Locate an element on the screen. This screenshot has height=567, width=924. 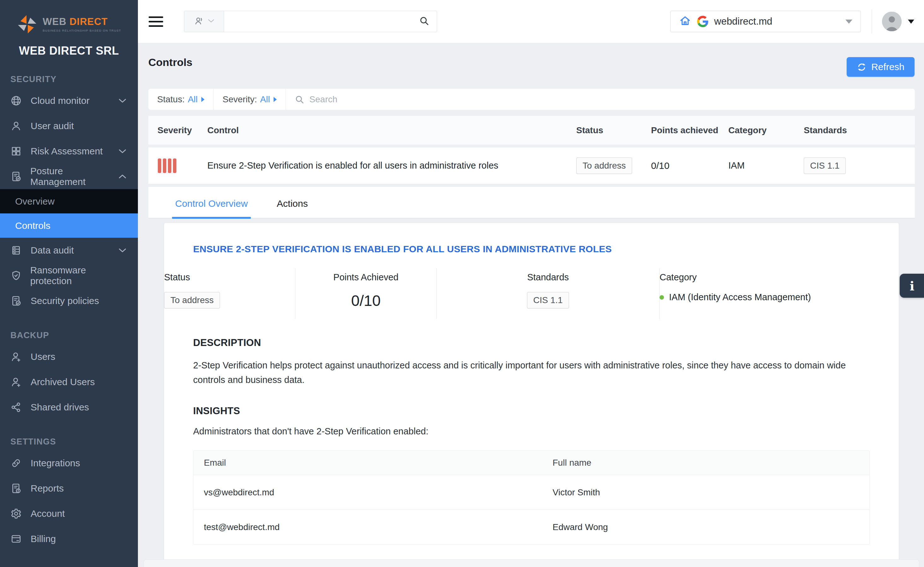
control-detail-title: ENSURE 2-STEP VERIFICATION IS ENABLED FO… is located at coordinates (531, 249).